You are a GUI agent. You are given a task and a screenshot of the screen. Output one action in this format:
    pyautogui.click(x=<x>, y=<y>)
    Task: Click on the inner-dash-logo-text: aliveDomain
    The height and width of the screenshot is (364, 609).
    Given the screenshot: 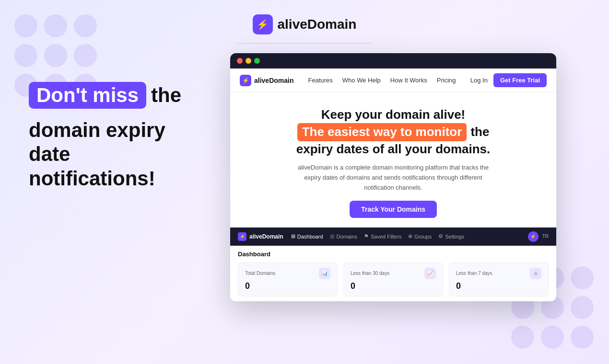 What is the action you would take?
    pyautogui.click(x=267, y=237)
    